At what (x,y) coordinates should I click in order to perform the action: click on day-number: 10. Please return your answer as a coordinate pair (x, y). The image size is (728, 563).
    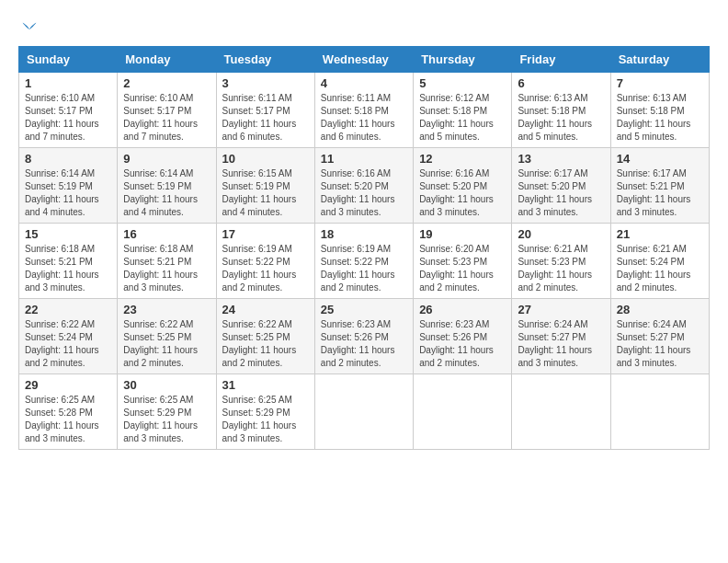
    Looking at the image, I should click on (266, 158).